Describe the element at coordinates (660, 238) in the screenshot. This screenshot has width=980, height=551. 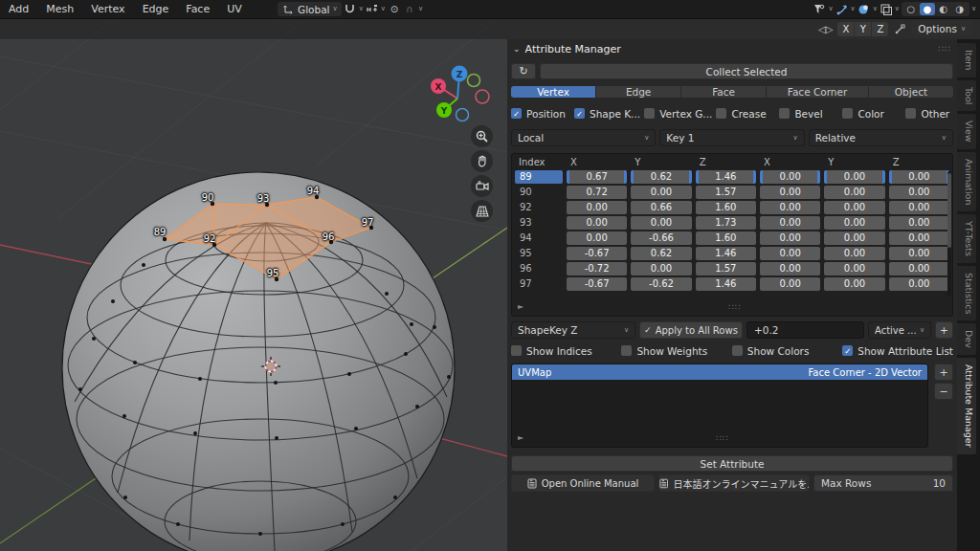
I see `cell: -0.66` at that location.